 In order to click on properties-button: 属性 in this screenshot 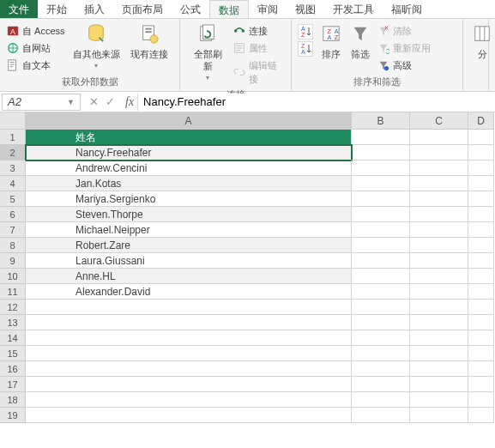, I will do `click(259, 48)`.